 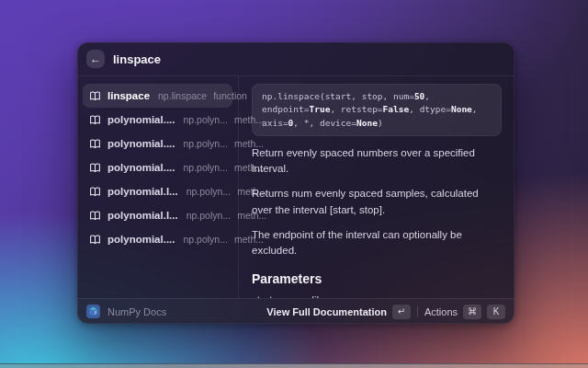 I want to click on footer-actions: View Full Documentation ↵ Actions ⌘ K, so click(x=386, y=312).